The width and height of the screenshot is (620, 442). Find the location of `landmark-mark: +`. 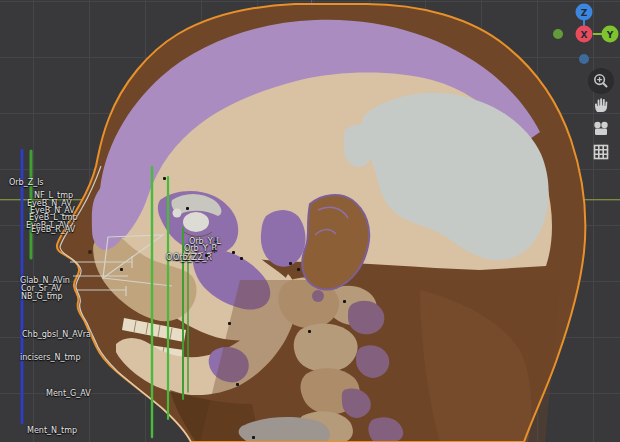

landmark-mark: + is located at coordinates (214, 250).